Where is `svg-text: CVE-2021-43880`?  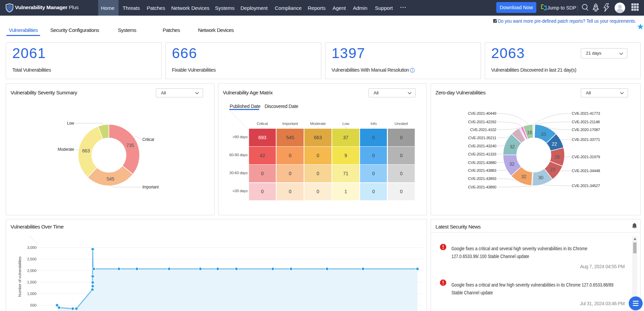 svg-text: CVE-2021-43880 is located at coordinates (482, 163).